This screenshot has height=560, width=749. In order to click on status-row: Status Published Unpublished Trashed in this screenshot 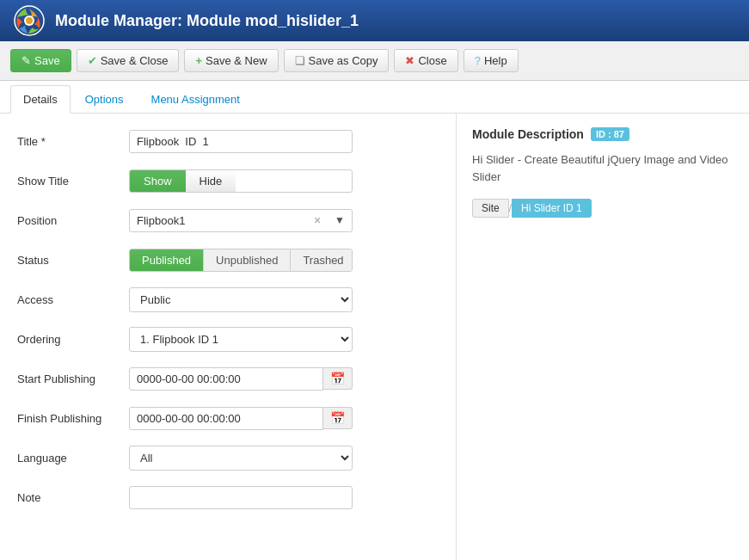, I will do `click(228, 260)`.